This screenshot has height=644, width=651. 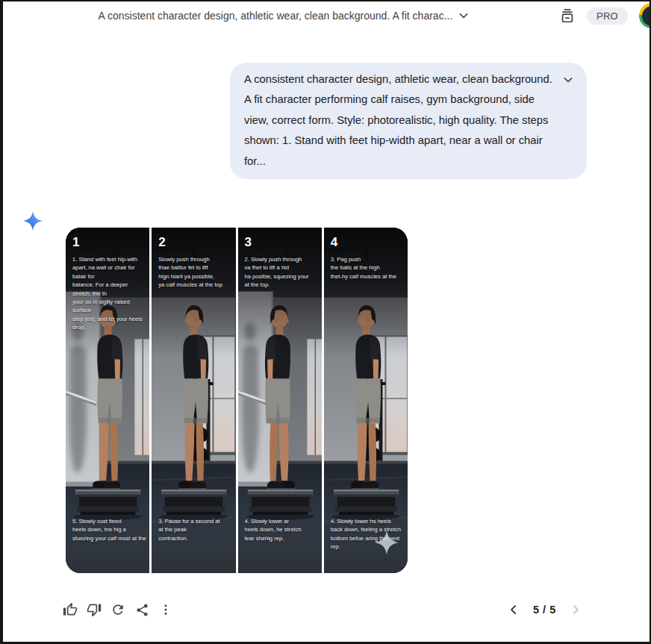 What do you see at coordinates (33, 221) in the screenshot?
I see `gemini-sparkle-icon` at bounding box center [33, 221].